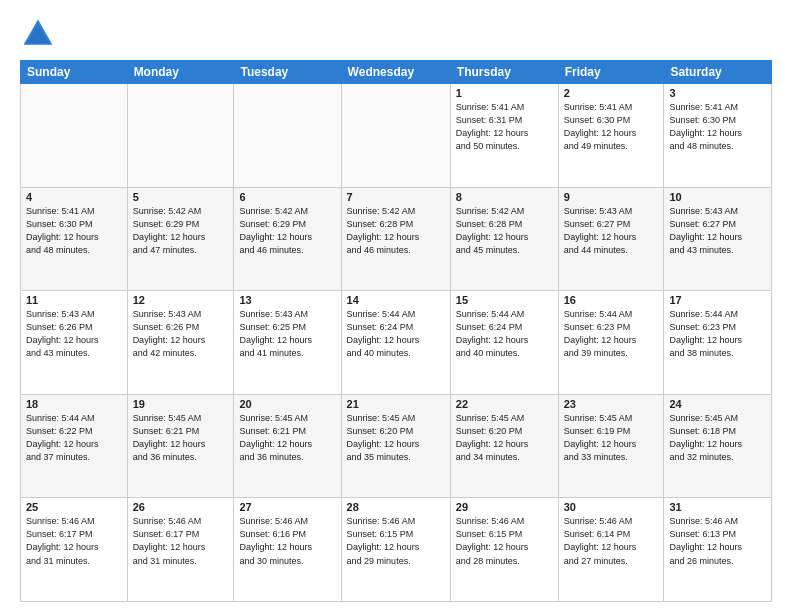  Describe the element at coordinates (180, 550) in the screenshot. I see `day-cell: 26Sunrise: 5:46 AM Sunset: 6:17 PM Dayli…` at that location.